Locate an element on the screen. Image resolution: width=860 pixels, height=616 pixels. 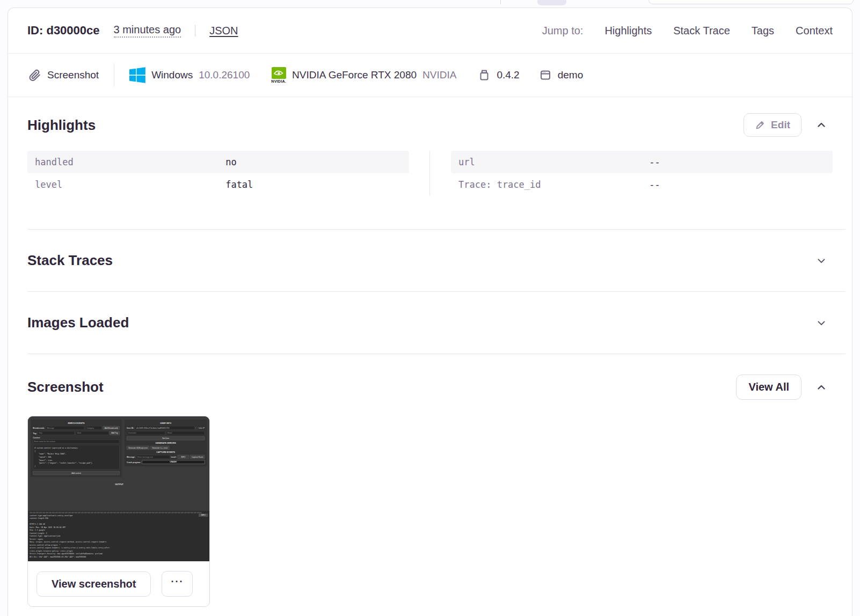
thumb-user-panel: USER INFO User ID: a9c35f9f-290b-471d-db… is located at coordinates (165, 443).